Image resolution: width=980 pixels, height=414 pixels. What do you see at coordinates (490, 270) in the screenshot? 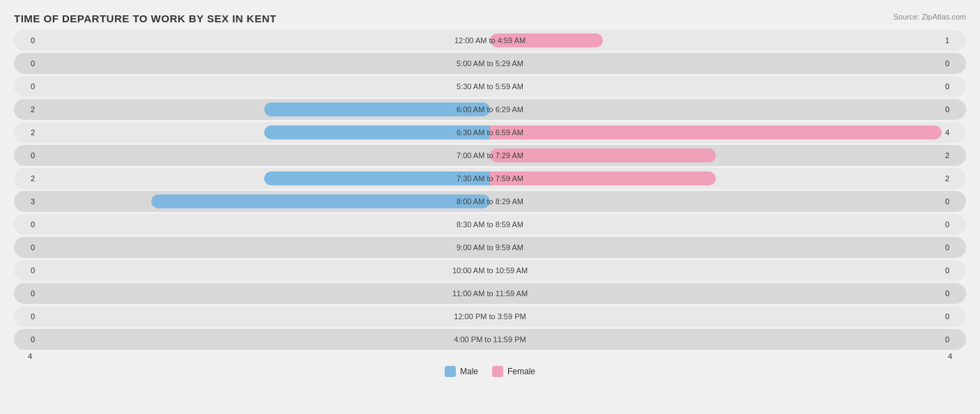
I see `bars-wrapper: 10:00 AM to 10:59 AM` at bounding box center [490, 270].